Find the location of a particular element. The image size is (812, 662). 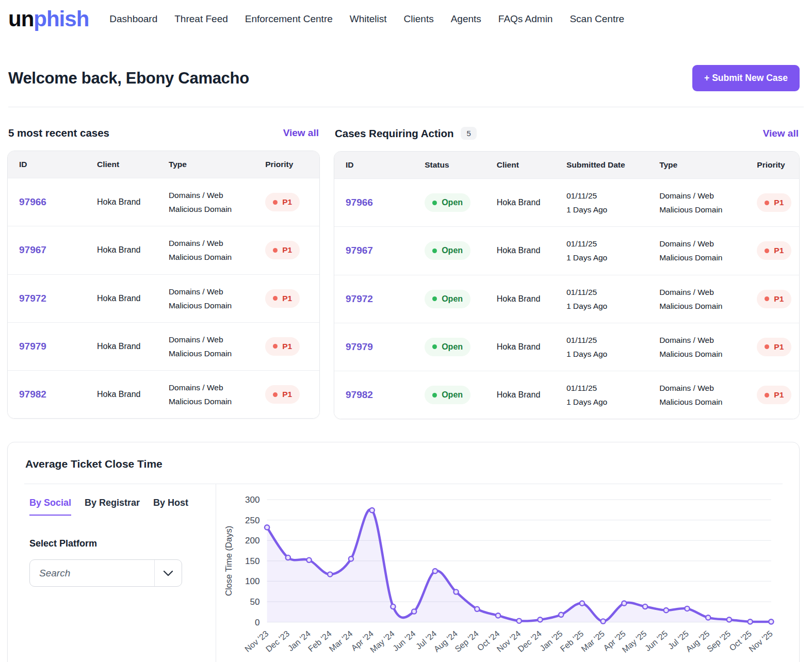

platform-select: Search is located at coordinates (106, 573).